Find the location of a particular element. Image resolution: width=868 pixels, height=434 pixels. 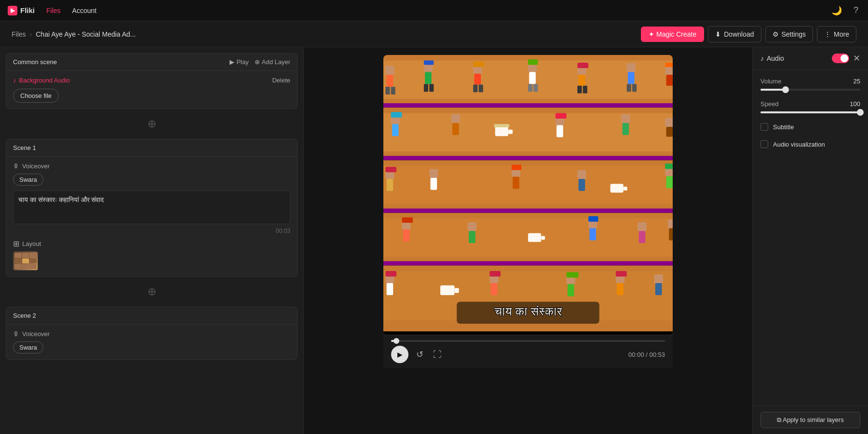

audio-viz-checkbox is located at coordinates (764, 144).